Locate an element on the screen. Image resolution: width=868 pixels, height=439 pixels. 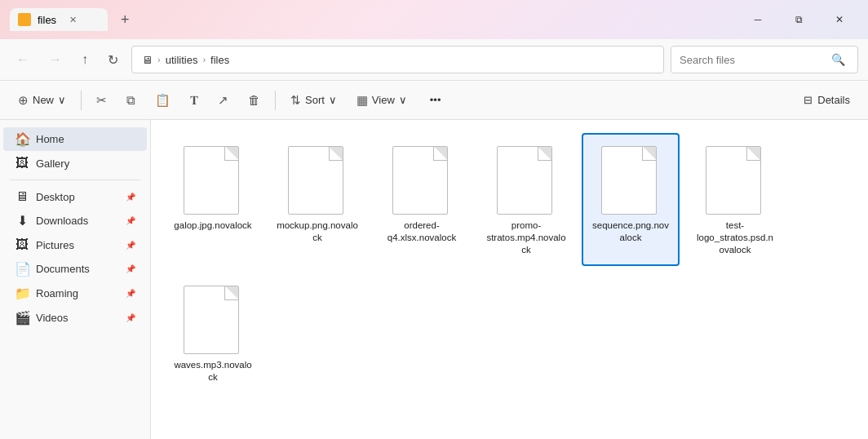
sidebar-item-documents-label: Documents is located at coordinates (63, 269).